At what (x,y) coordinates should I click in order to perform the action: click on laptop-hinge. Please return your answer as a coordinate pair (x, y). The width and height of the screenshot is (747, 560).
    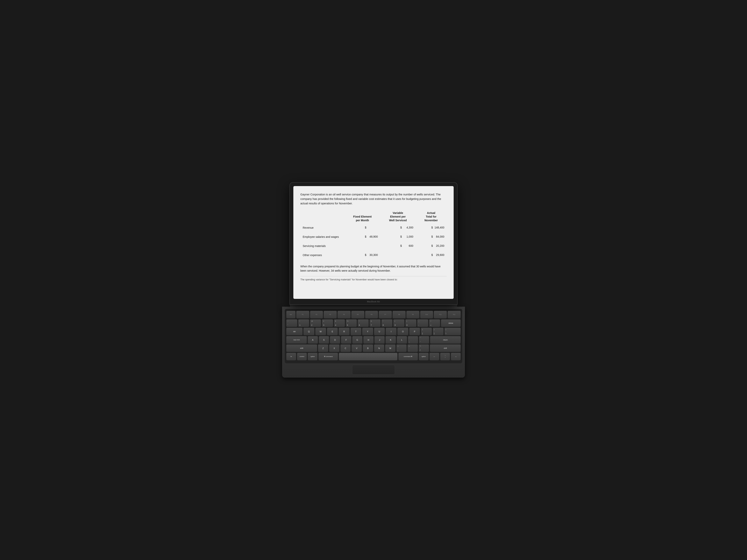
    Looking at the image, I should click on (374, 305).